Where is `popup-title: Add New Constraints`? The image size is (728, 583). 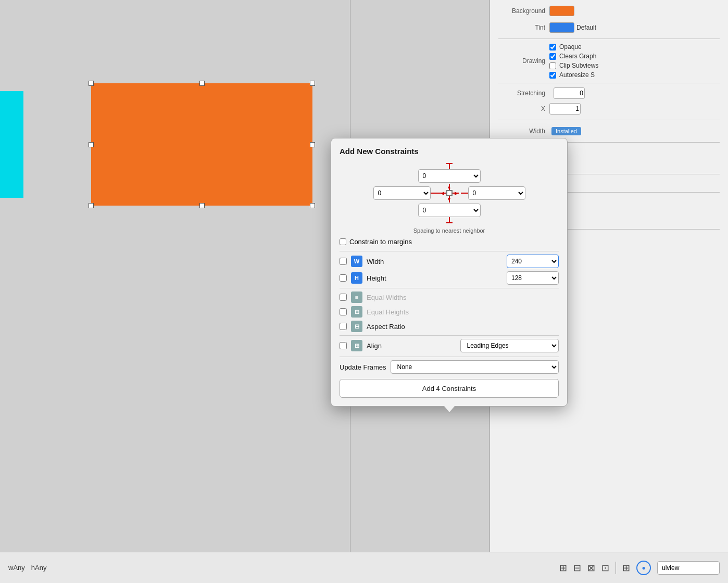
popup-title: Add New Constraints is located at coordinates (449, 151).